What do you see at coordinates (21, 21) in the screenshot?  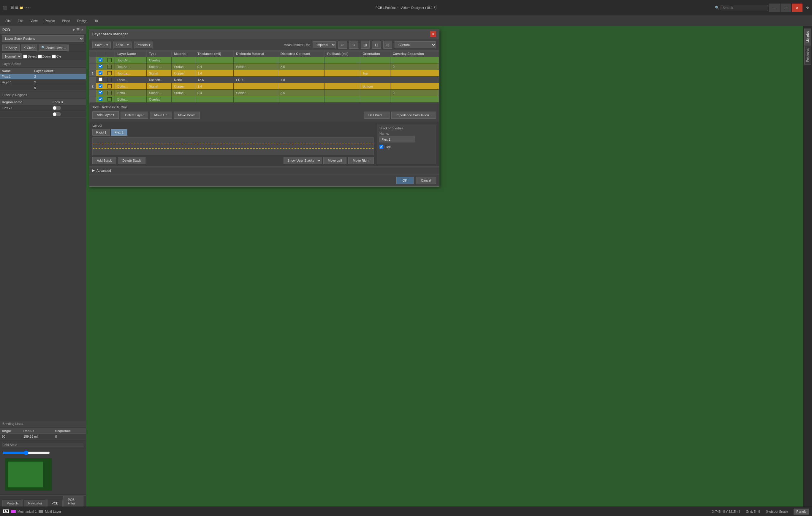 I see `menu-edit: Edit` at bounding box center [21, 21].